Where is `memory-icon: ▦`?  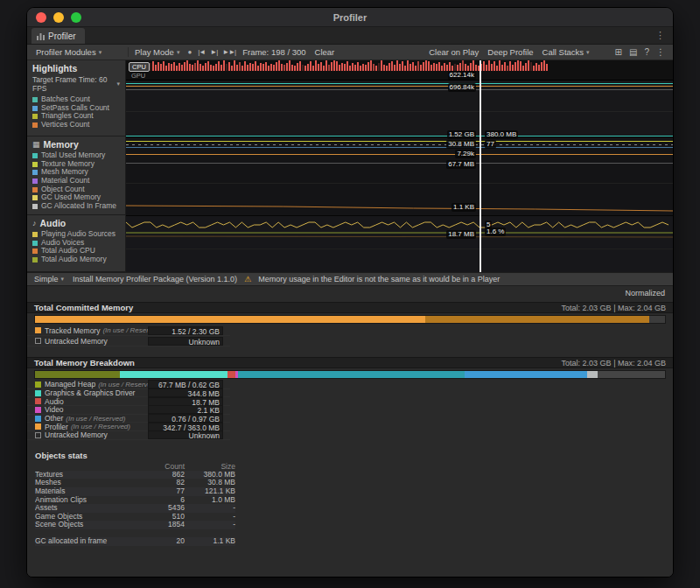 memory-icon: ▦ is located at coordinates (37, 144).